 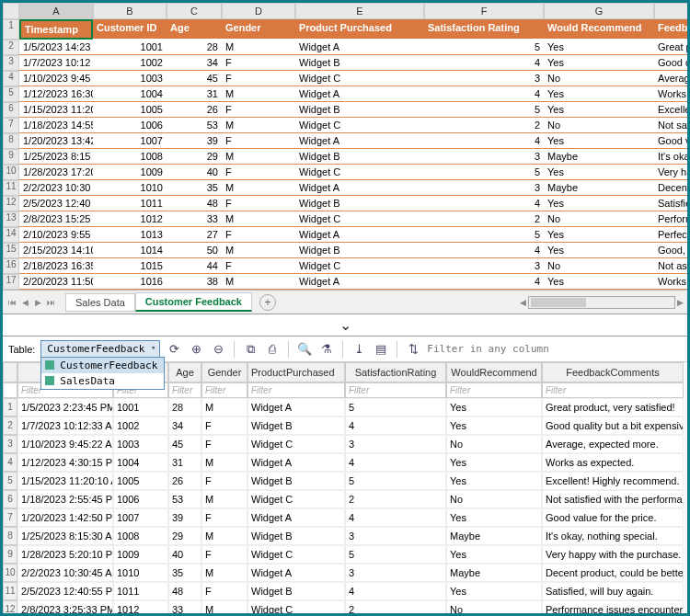 I want to click on grid-cell-rating: 3, so click(x=396, y=573).